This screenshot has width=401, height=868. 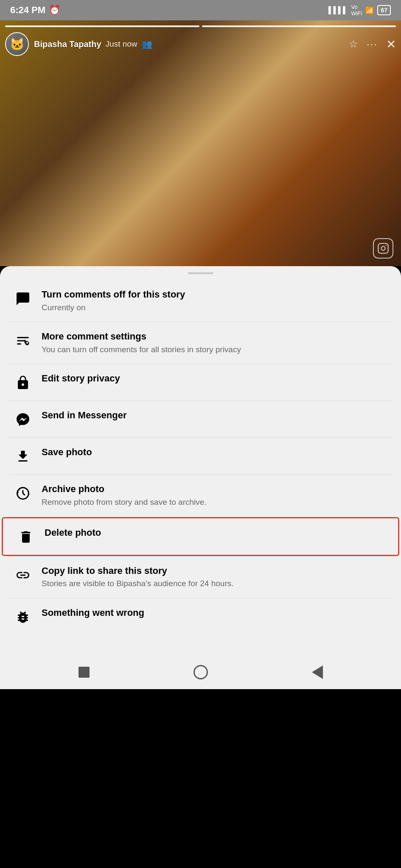 I want to click on square-icon, so click(x=84, y=672).